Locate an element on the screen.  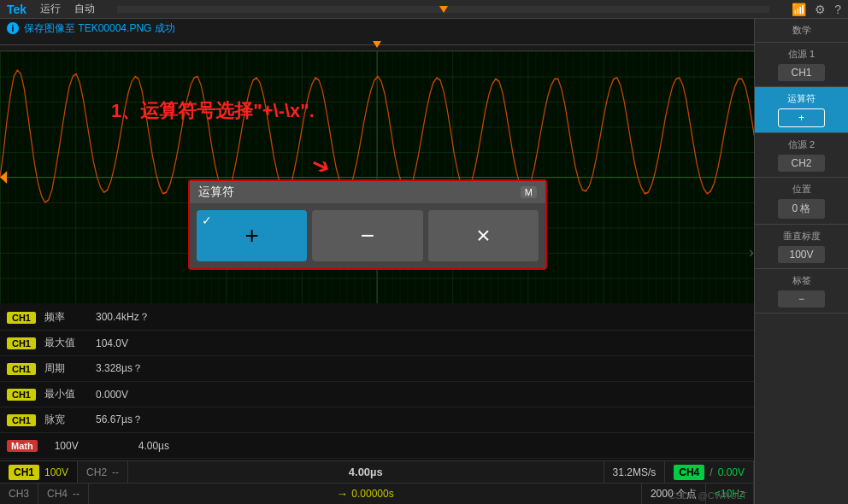
info-message: 保存图像至 TEK00004.PNG 成功 is located at coordinates (99, 29).